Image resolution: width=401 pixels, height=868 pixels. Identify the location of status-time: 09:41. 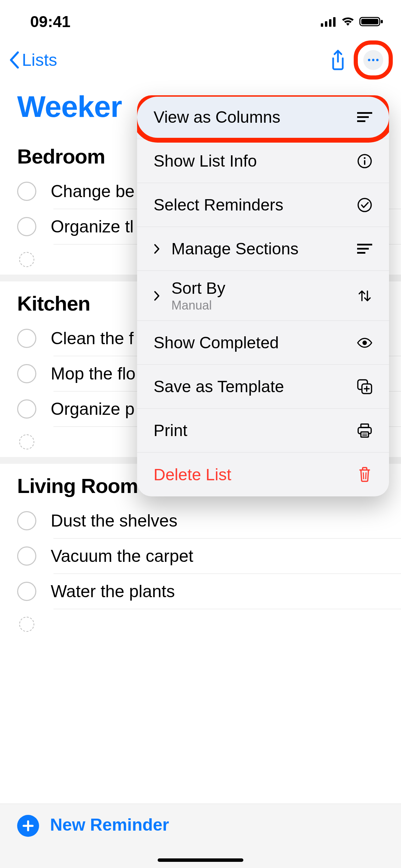
(50, 22).